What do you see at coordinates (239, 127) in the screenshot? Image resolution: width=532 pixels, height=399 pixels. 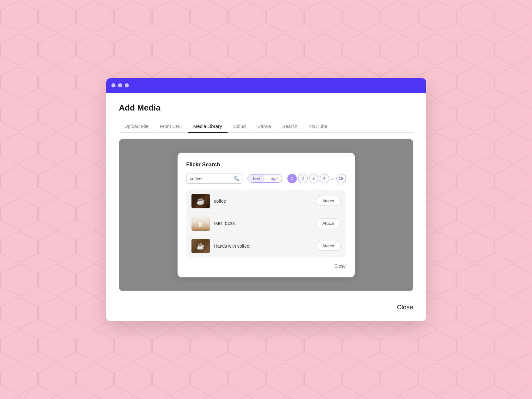 I see `tab-cloud: Cloud` at bounding box center [239, 127].